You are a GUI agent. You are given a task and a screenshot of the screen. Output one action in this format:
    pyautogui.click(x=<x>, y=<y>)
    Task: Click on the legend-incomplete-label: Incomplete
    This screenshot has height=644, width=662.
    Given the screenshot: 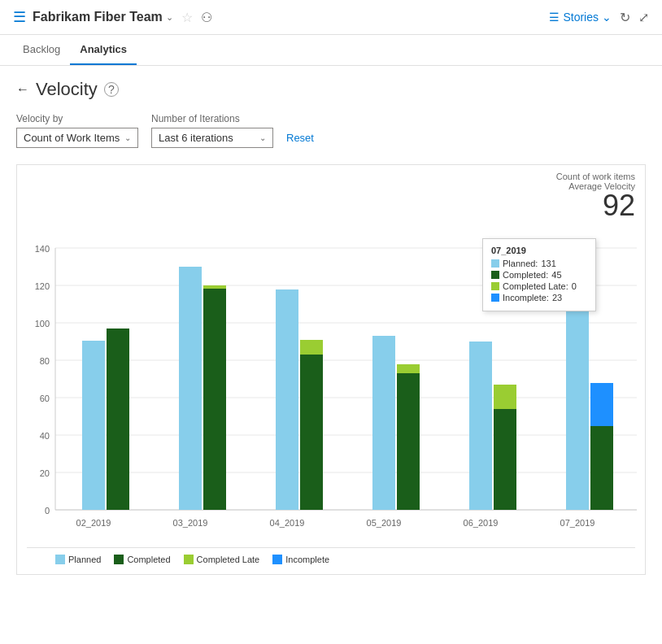 What is the action you would take?
    pyautogui.click(x=307, y=559)
    